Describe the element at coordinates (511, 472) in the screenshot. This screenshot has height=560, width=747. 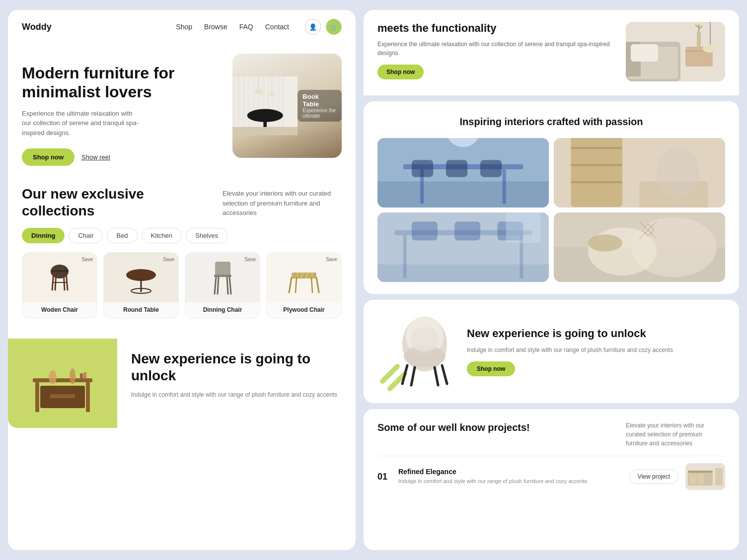
I see `project-name-1: Refined Elegance` at that location.